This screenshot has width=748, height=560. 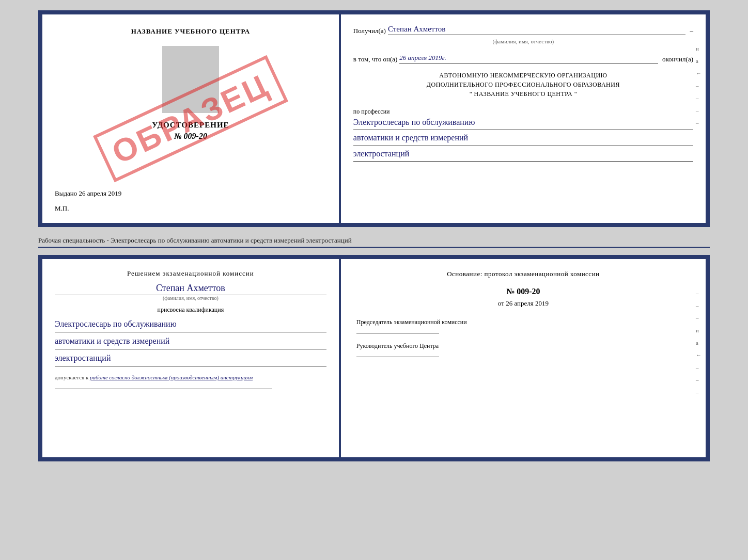 What do you see at coordinates (678, 59) in the screenshot?
I see `finished-label: окончил(а)` at bounding box center [678, 59].